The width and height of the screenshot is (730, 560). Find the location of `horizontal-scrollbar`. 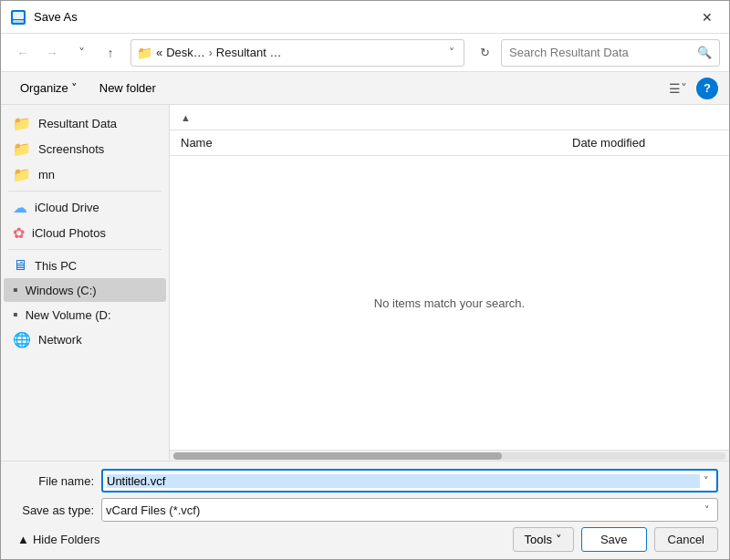

horizontal-scrollbar is located at coordinates (449, 455).